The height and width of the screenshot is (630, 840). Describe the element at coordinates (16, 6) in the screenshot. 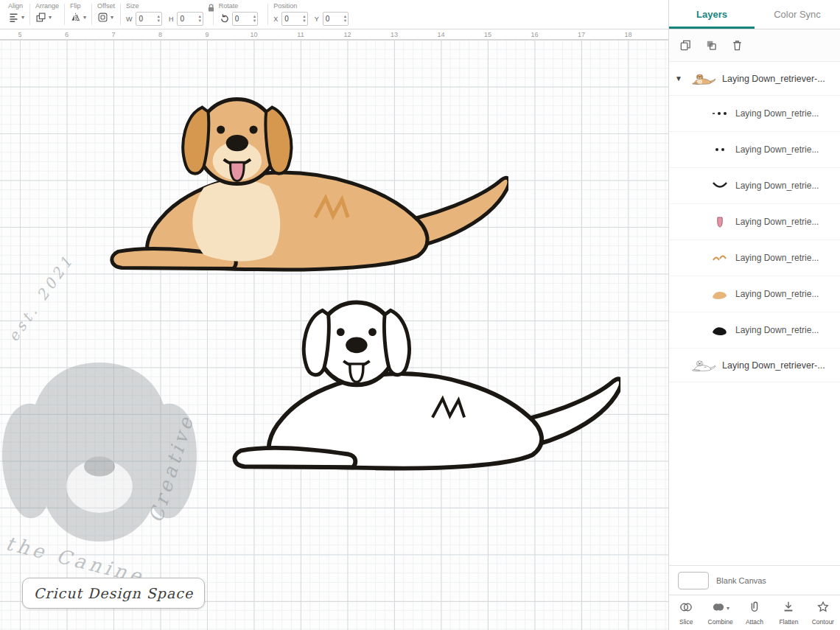

I see `align-label: Align` at that location.